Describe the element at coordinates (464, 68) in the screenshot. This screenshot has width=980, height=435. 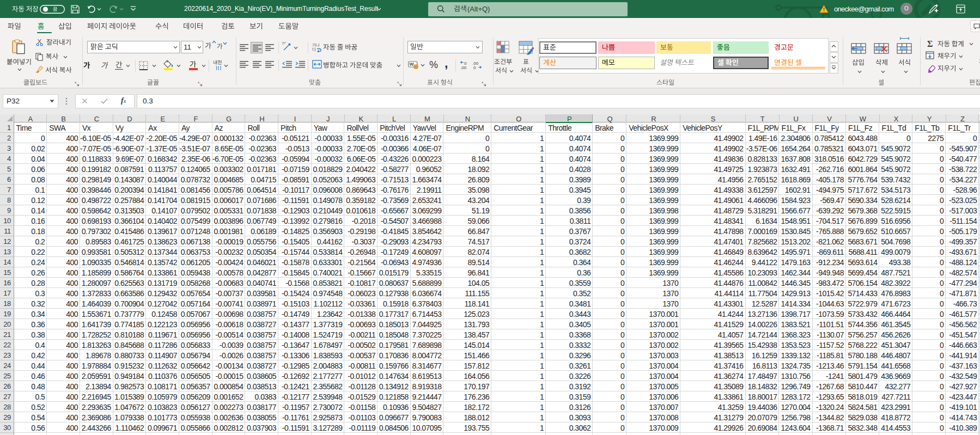
I see `svg-text: .00` at that location.